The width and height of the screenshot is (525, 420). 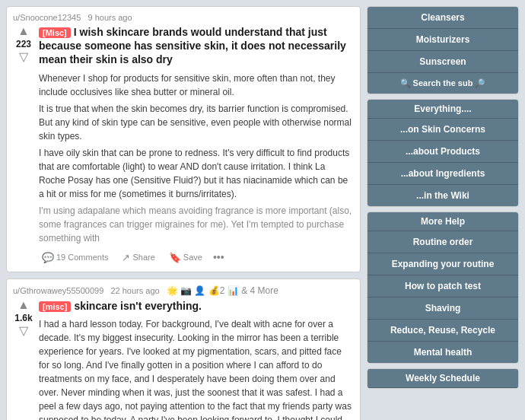 I want to click on products-button: ...about Products, so click(x=443, y=152).